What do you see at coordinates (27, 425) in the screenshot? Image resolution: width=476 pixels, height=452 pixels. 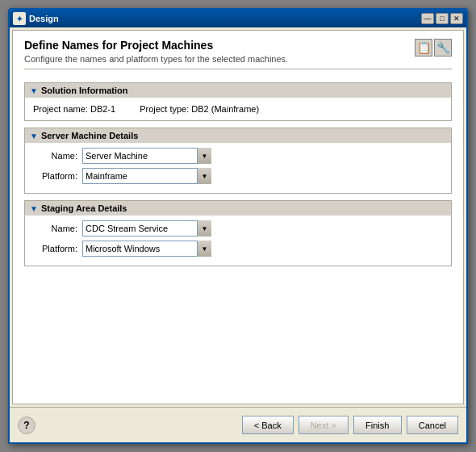 I see `help-button: ?` at bounding box center [27, 425].